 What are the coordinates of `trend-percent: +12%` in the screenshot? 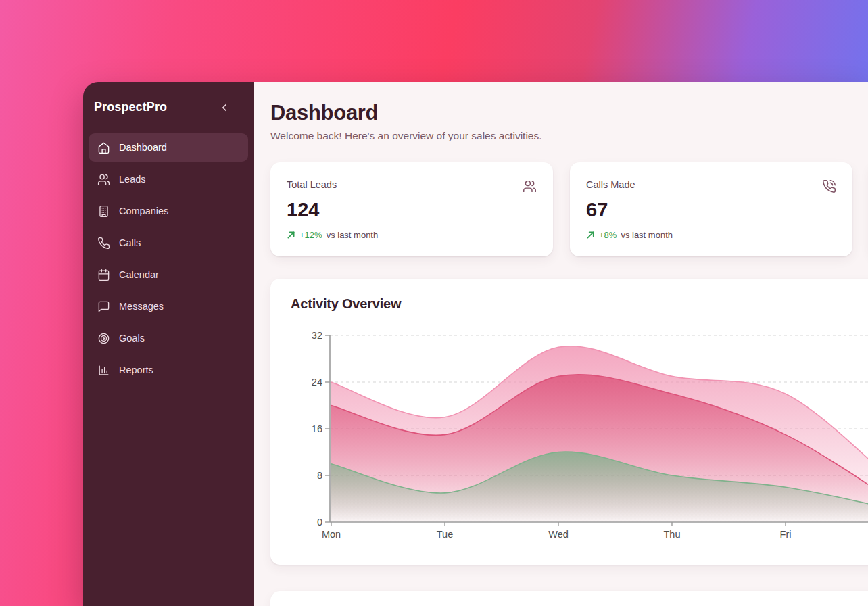 It's located at (311, 235).